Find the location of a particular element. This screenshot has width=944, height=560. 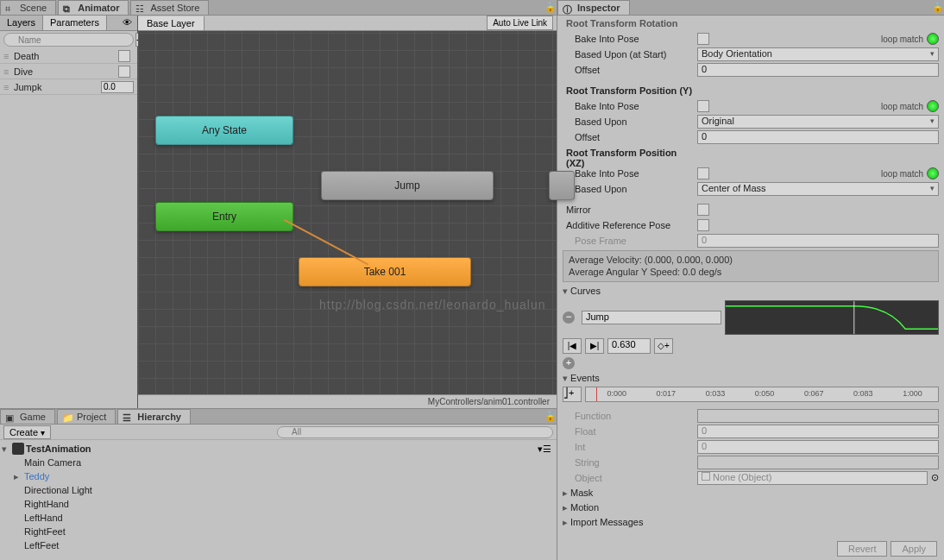

chevron-right-icon: ▸ is located at coordinates (19, 476).